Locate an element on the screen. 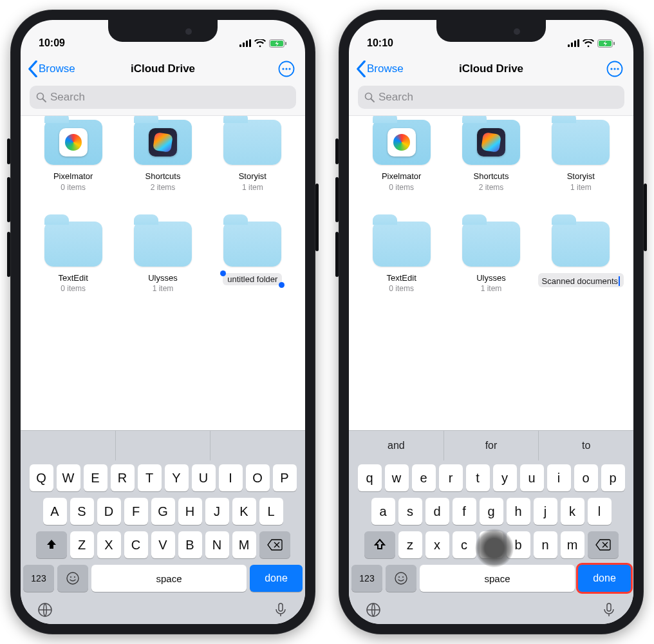 This screenshot has height=644, width=654. suggestion: for is located at coordinates (492, 446).